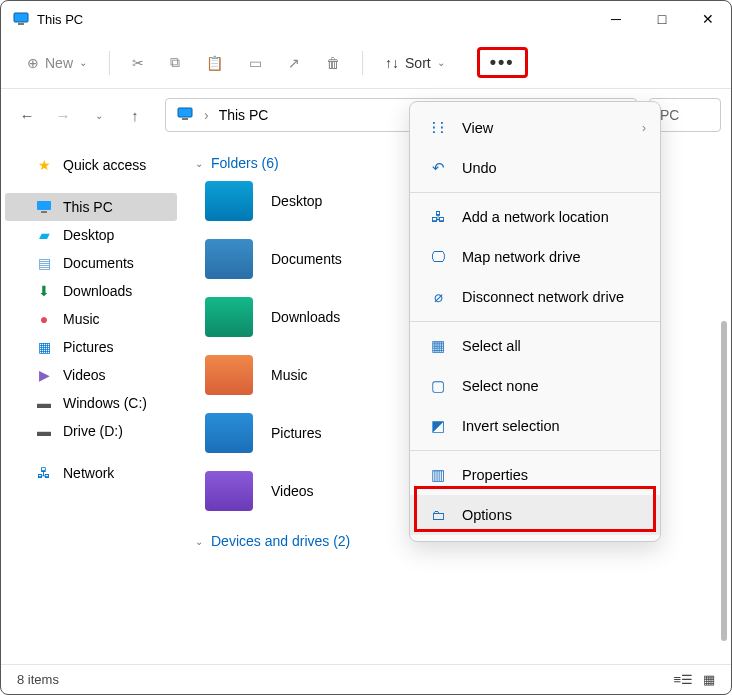 This screenshot has width=732, height=695. What do you see at coordinates (91, 319) in the screenshot?
I see `sidebar-item-music: ●Music` at bounding box center [91, 319].